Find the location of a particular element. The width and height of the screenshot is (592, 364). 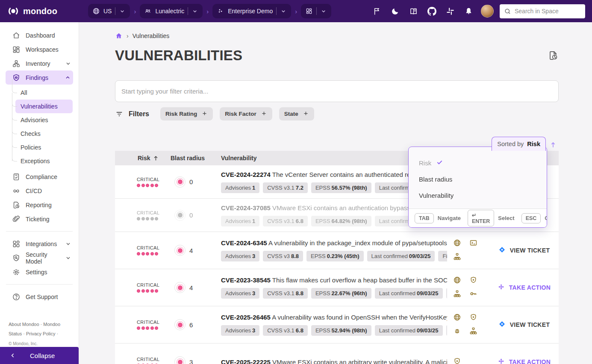

filter-chip-risk-factor: Risk Factor is located at coordinates (246, 114).